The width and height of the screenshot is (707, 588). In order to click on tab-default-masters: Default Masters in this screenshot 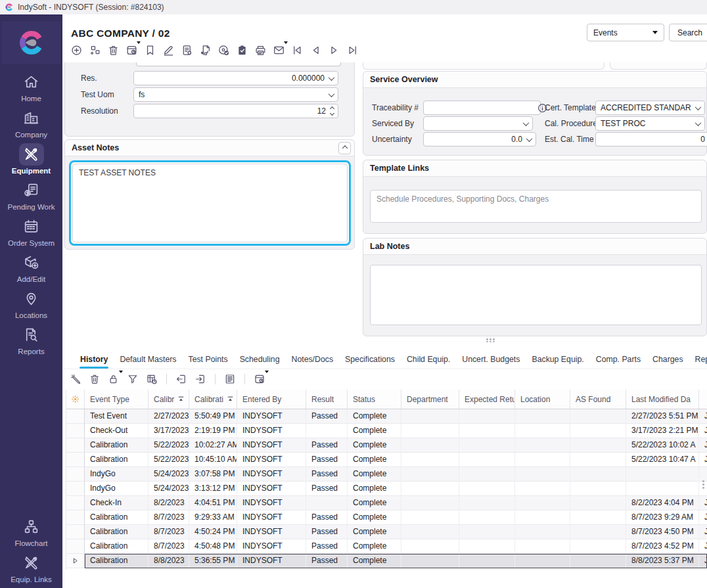, I will do `click(148, 359)`.